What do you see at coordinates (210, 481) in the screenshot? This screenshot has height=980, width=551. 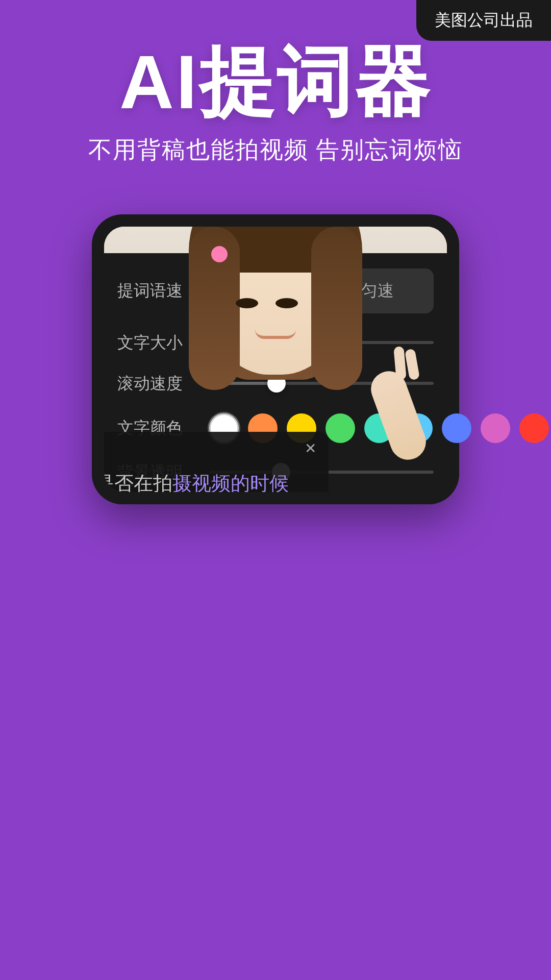 I see `tp-line1: 你是否在拍摄视频的时候` at bounding box center [210, 481].